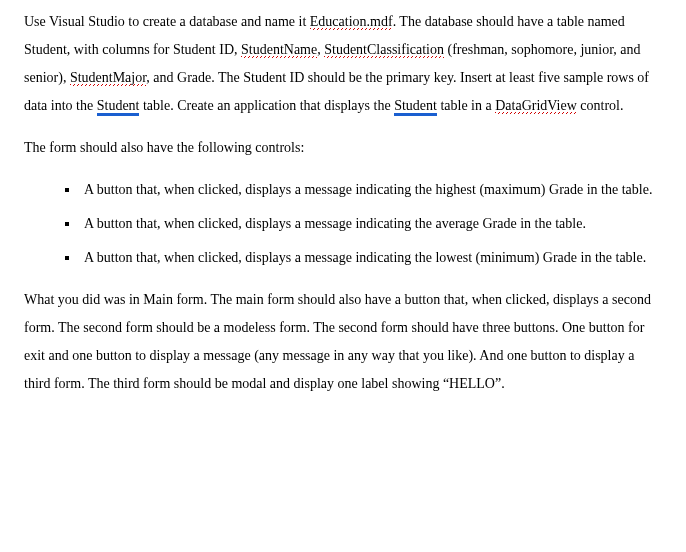 The width and height of the screenshot is (686, 552). I want to click on paragraph-2: The form should also have the following …, so click(343, 148).